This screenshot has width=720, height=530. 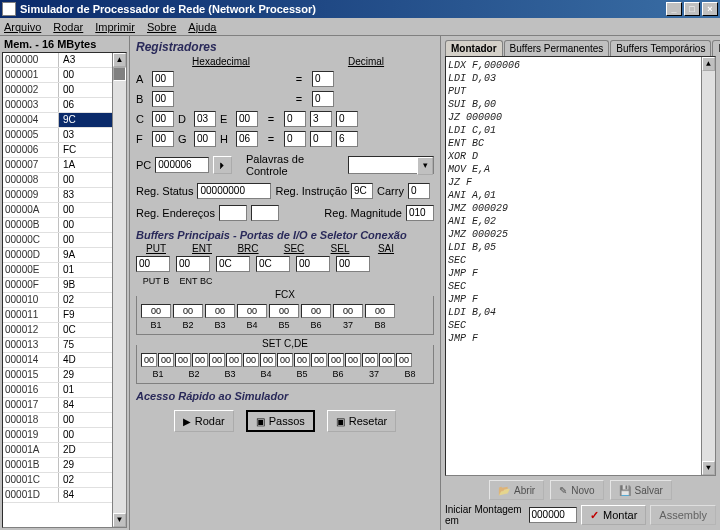 What do you see at coordinates (323, 99) in the screenshot?
I see `reg-b-dec: 0` at bounding box center [323, 99].